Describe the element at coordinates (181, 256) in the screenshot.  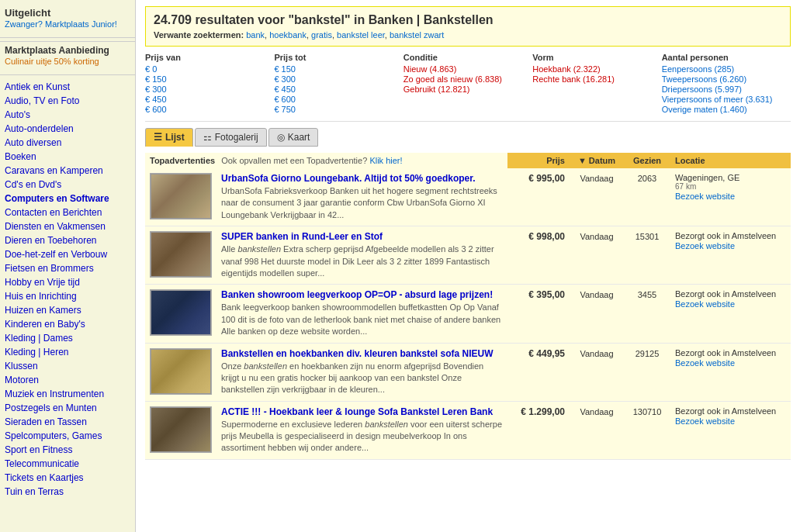
I see `ad-2-image-cell` at that location.